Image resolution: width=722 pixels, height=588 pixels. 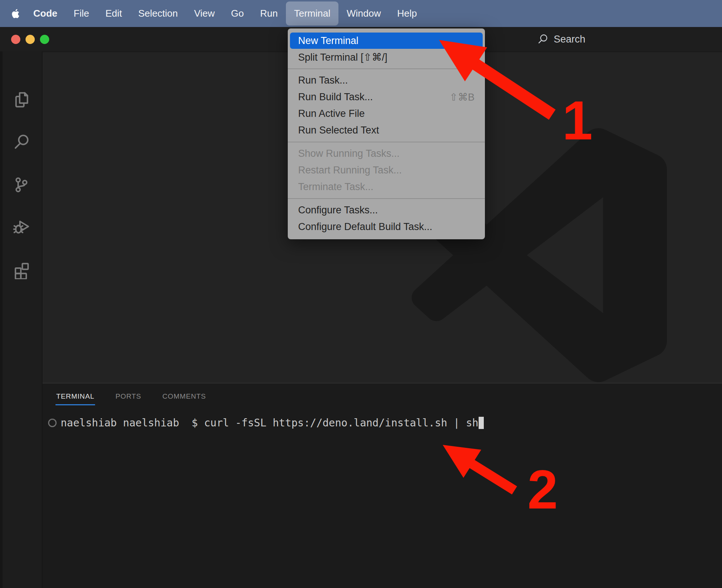 I want to click on traffic-lights, so click(x=30, y=39).